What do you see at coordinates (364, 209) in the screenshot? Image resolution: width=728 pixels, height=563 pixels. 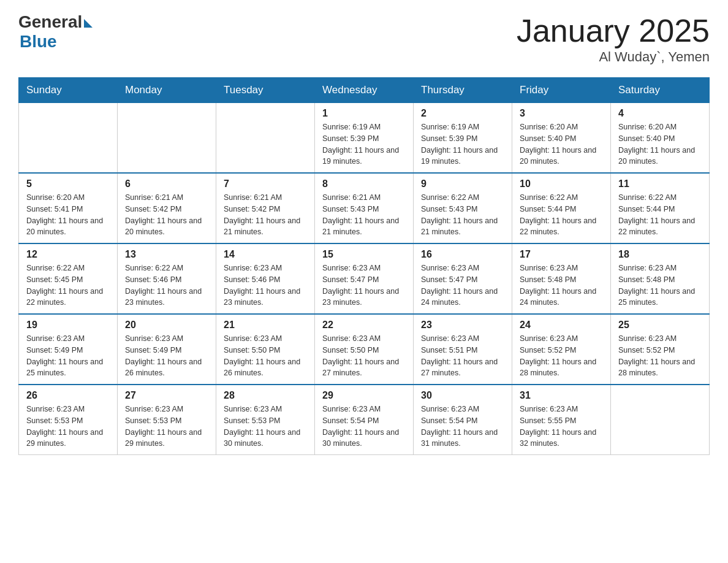 I see `calendar-week-row: 5Sunrise: 6:20 AM Sunset: 5:41 PM Daylig…` at bounding box center [364, 209].